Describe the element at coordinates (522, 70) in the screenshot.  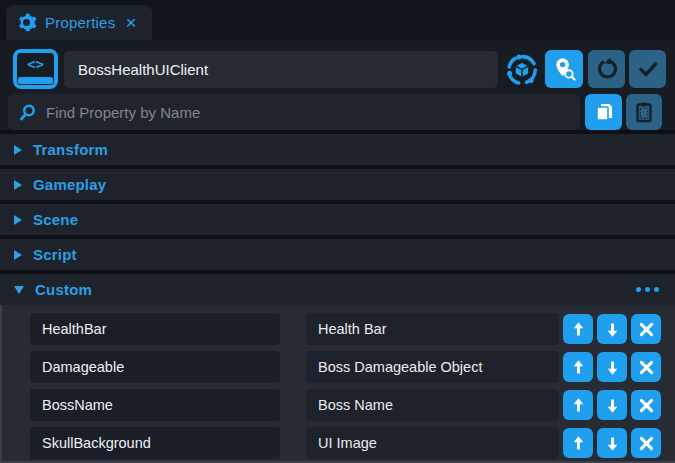
I see `networked-cube-icon` at that location.